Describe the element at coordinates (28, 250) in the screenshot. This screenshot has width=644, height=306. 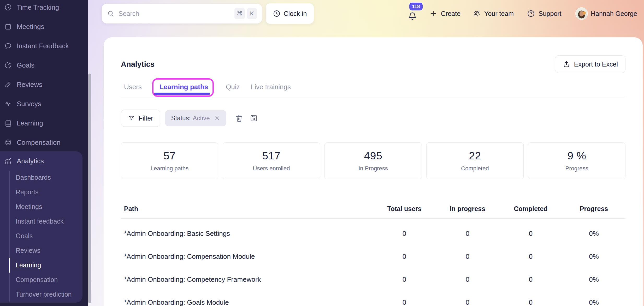
I see `sidebar-subitem-label: Reviews` at that location.